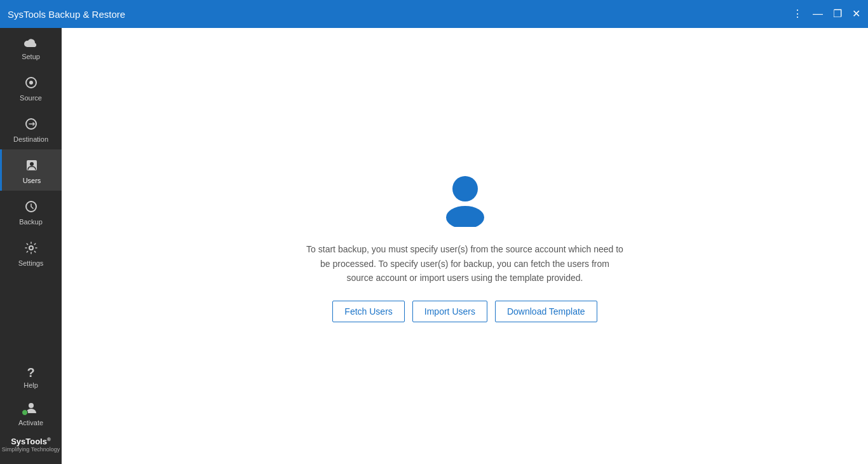  What do you see at coordinates (31, 372) in the screenshot?
I see `help-icon: ?` at bounding box center [31, 372].